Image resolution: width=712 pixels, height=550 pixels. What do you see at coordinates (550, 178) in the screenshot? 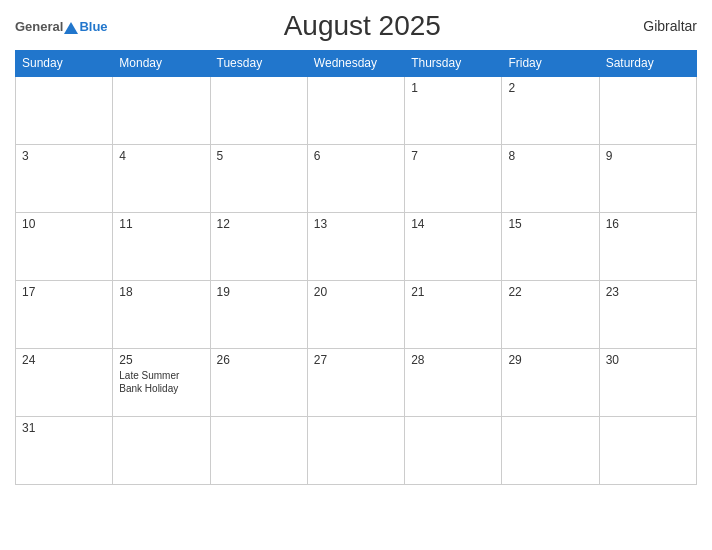
I see `calendar-day: 8` at bounding box center [550, 178].